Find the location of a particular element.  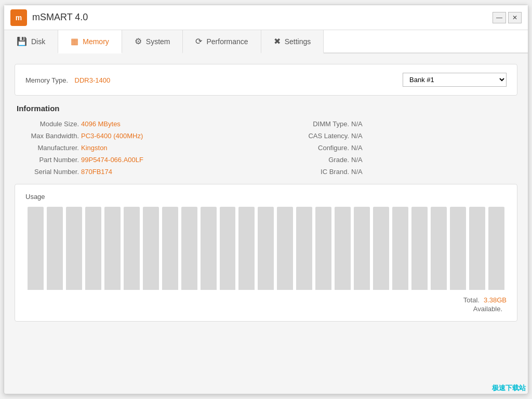

configure-row: Configure. N/A is located at coordinates (401, 148).